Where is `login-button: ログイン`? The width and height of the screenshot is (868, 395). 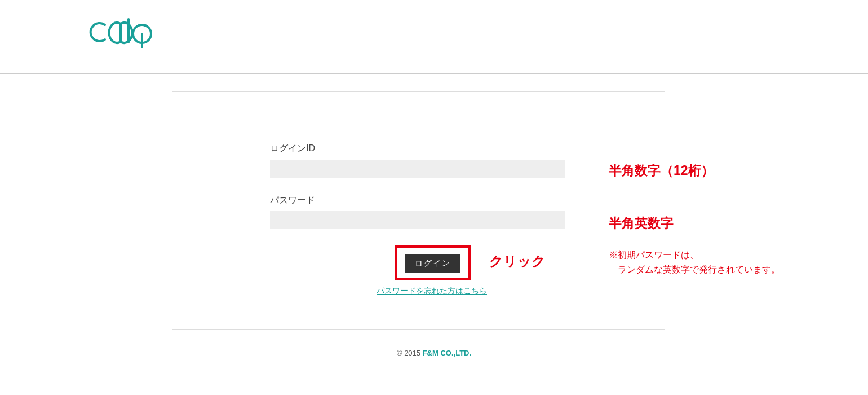
login-button: ログイン is located at coordinates (433, 264).